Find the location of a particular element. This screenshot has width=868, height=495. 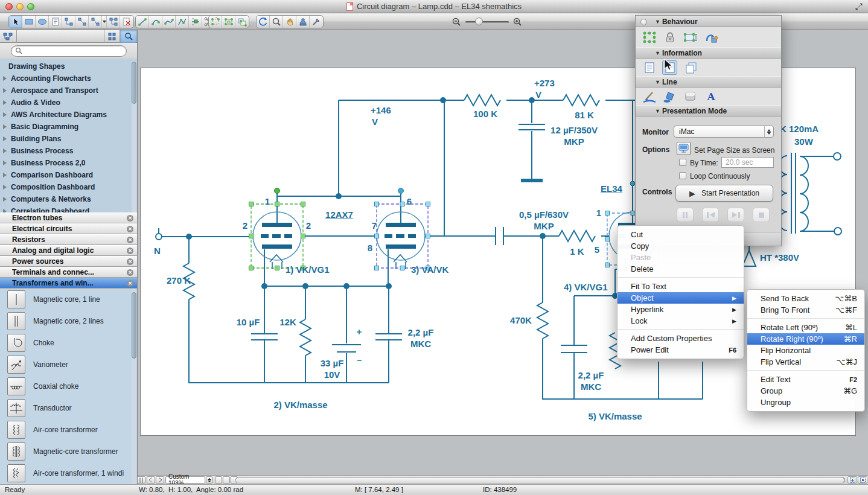

category-building-plans: Building Plans is located at coordinates (66, 139).